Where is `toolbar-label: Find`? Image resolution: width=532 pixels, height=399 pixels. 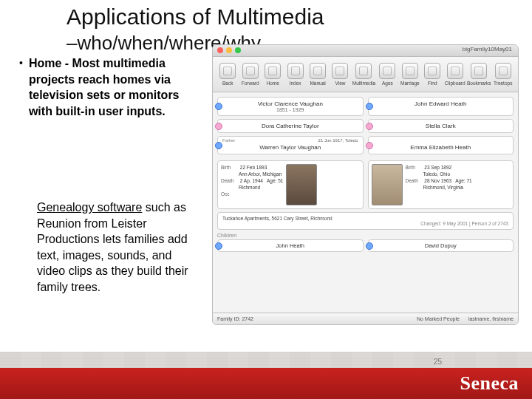 toolbar-label: Find is located at coordinates (433, 83).